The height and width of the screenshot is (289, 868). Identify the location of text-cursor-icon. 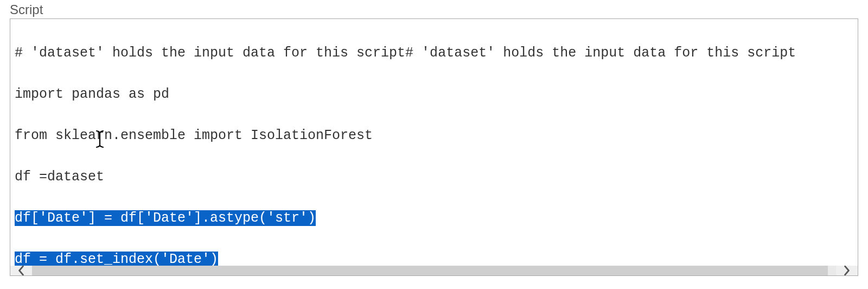
(35, 118).